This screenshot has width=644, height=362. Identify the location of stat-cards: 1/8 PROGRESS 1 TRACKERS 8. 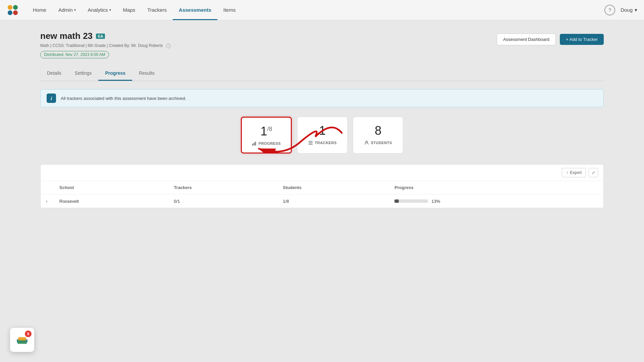
(322, 135).